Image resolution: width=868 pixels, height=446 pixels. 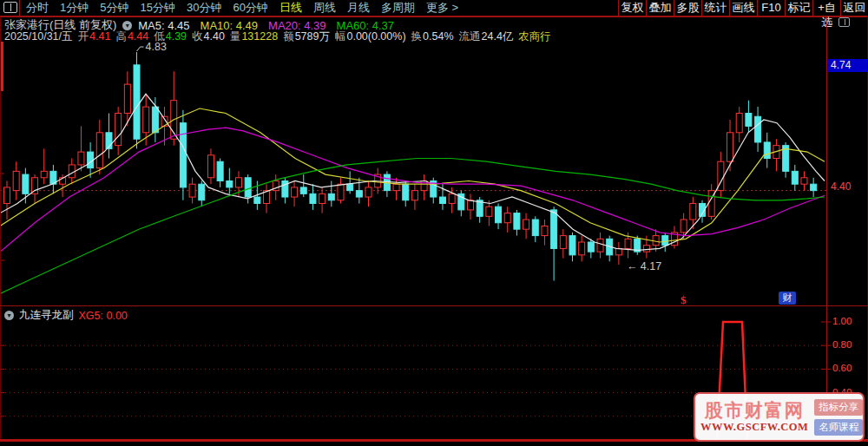 What do you see at coordinates (83, 36) in the screenshot?
I see `quote-segment: 开` at bounding box center [83, 36].